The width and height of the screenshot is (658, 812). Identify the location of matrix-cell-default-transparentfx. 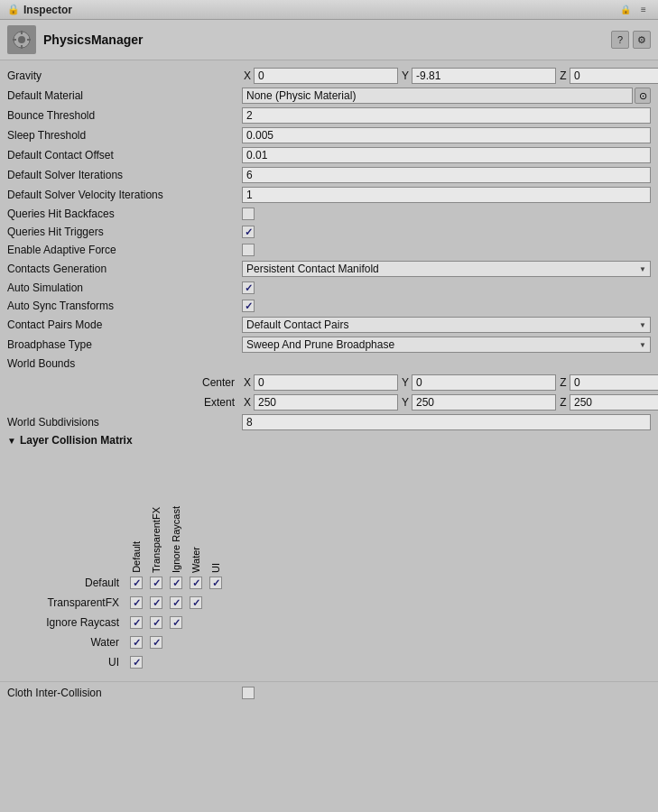
(156, 583).